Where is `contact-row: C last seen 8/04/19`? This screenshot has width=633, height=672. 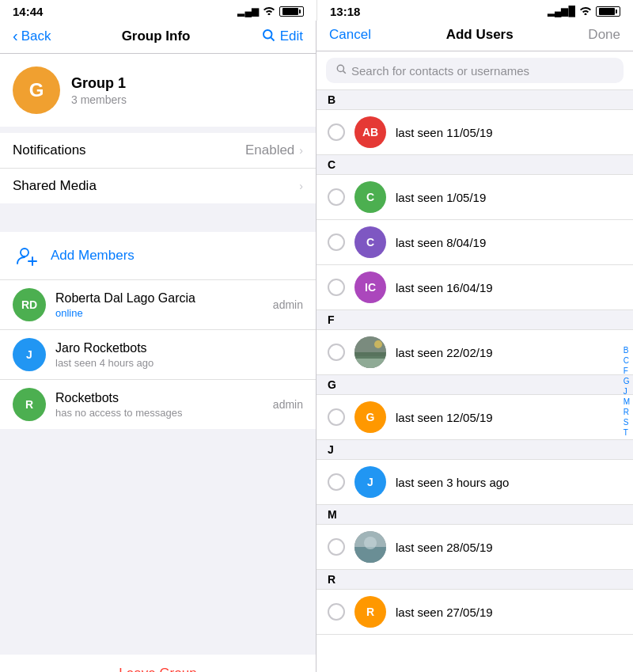
contact-row: C last seen 8/04/19 is located at coordinates (475, 242).